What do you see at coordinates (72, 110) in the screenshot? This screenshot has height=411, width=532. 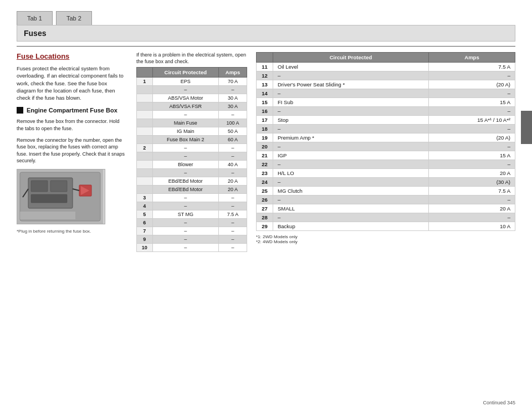 I see `engine-compartment-box: Engine Compartment Fuse Box` at bounding box center [72, 110].